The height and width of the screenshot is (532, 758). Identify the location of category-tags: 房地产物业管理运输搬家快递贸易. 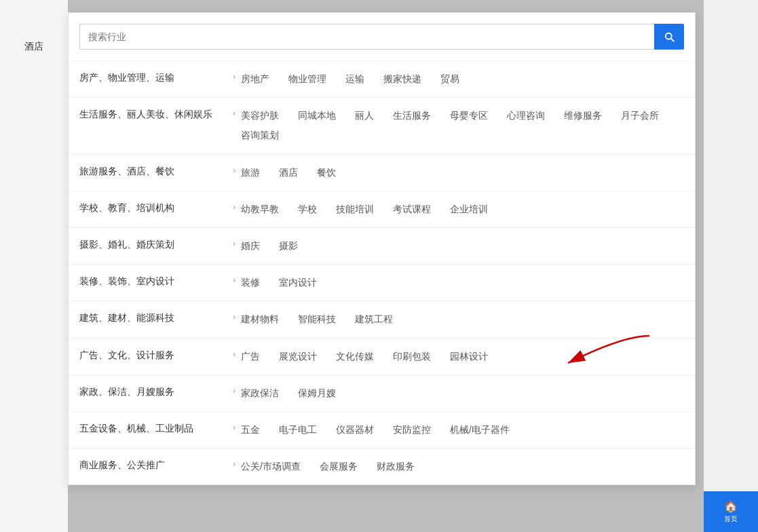
(460, 79).